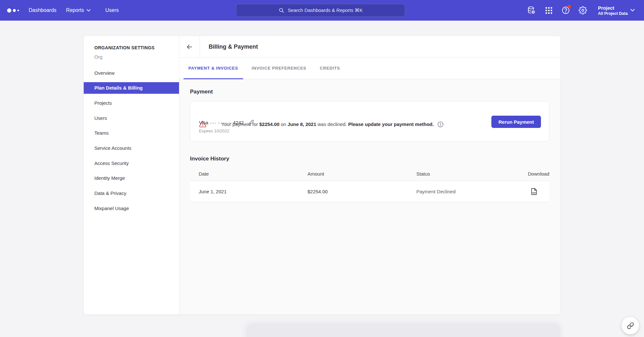  Describe the element at coordinates (613, 10) in the screenshot. I see `project-selector: Project All Project Data` at that location.